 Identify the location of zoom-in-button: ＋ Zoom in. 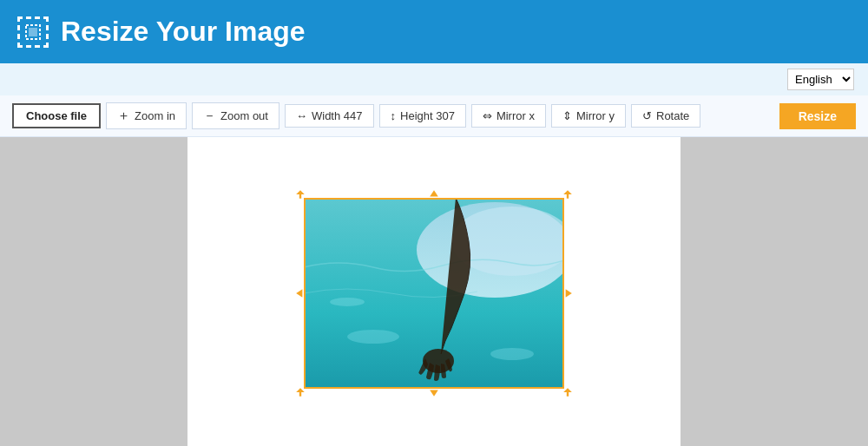
(146, 116).